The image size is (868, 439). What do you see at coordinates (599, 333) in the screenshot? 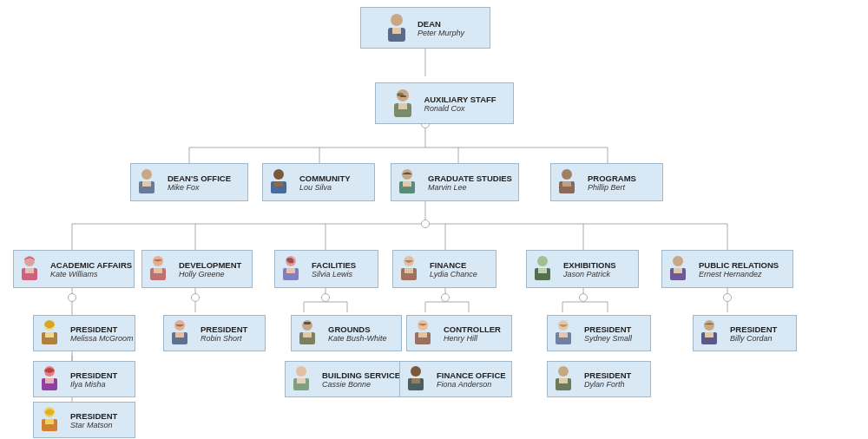
I see `node-pres-sydney: PRESIDENT Sydney Small` at bounding box center [599, 333].